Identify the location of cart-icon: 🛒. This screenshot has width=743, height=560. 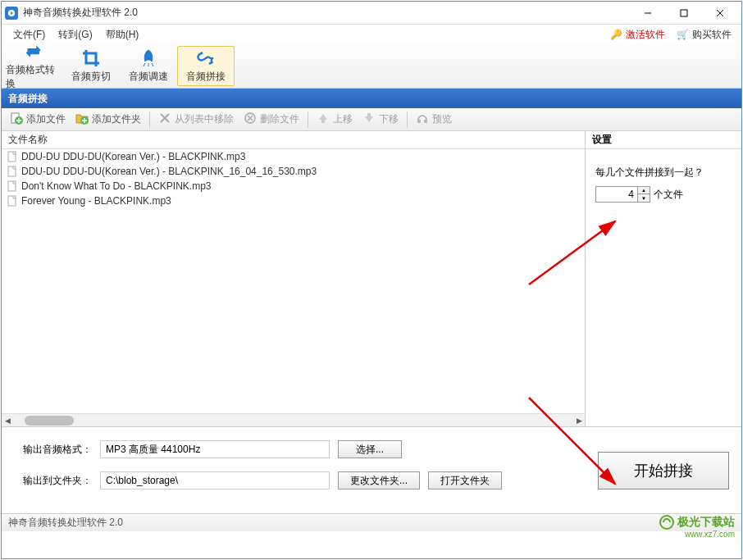
(682, 34).